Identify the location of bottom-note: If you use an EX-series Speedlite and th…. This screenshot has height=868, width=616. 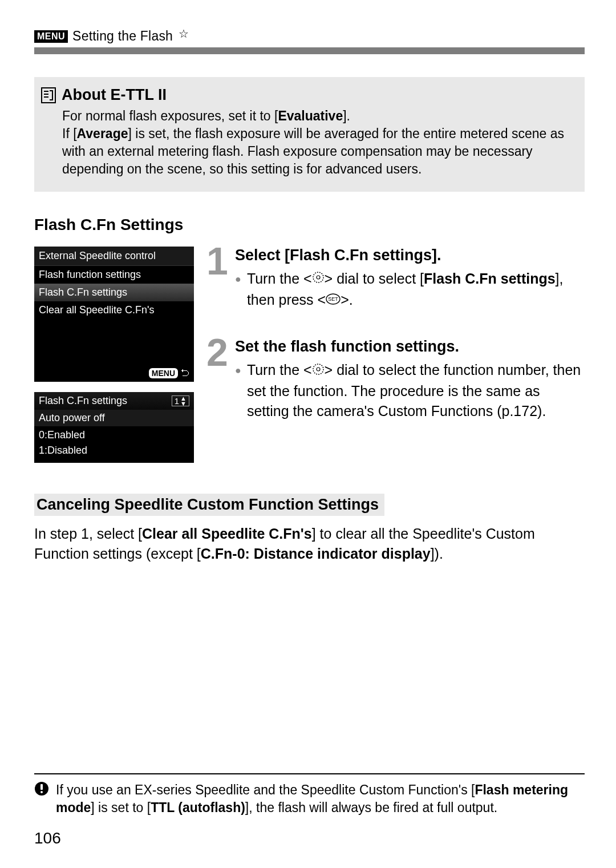
(309, 795).